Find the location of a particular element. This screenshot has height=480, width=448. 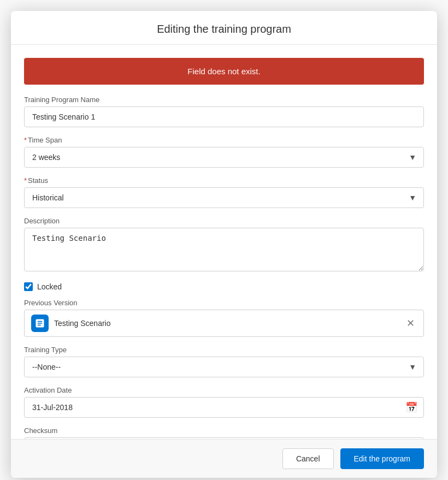

status-select-wrapper: Historical Active Inactive Draft ▼ is located at coordinates (224, 198).